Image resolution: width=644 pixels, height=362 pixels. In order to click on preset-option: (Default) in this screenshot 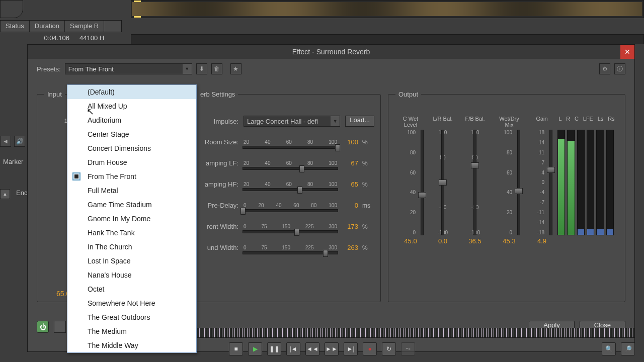, I will do `click(132, 92)`.